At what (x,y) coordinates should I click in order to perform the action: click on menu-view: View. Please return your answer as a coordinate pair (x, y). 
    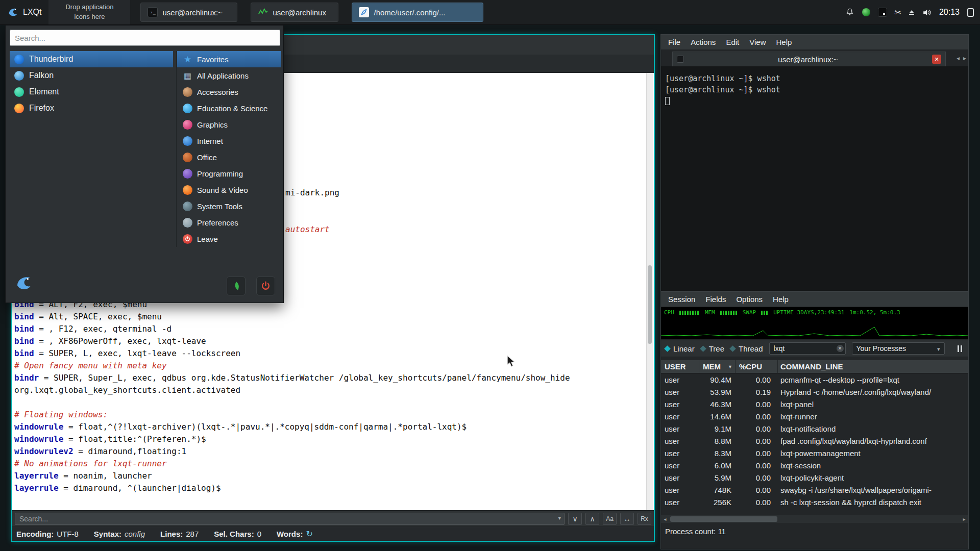
    Looking at the image, I should click on (757, 42).